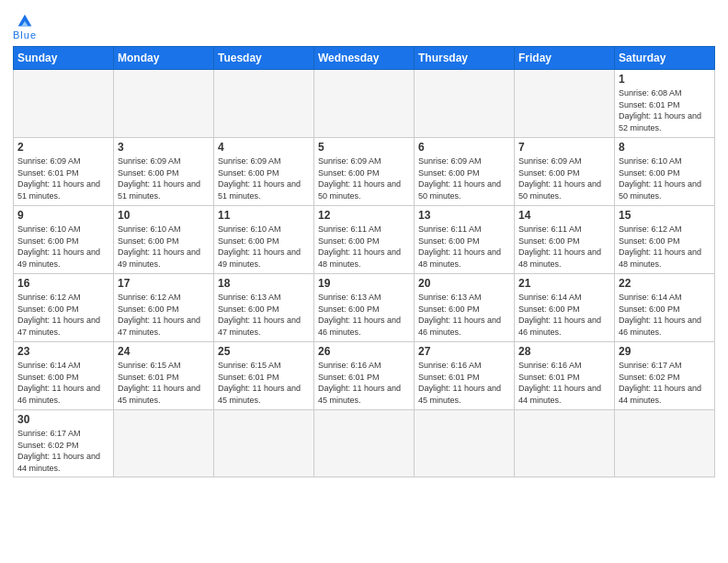  Describe the element at coordinates (364, 172) in the screenshot. I see `calendar-week-2: 2Sunrise: 6:09 AMSunset: 6:01 PMDaylight…` at that location.